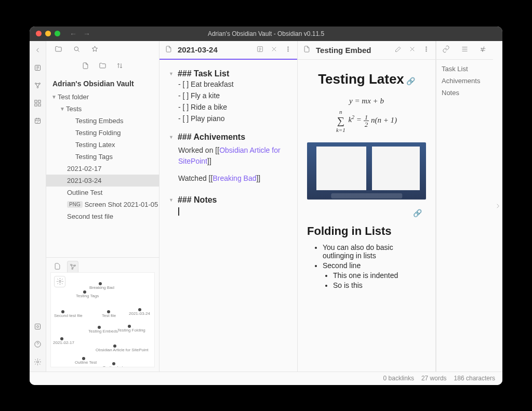 The image size is (532, 411). I want to click on heading-tasks: ### Task List, so click(204, 74).